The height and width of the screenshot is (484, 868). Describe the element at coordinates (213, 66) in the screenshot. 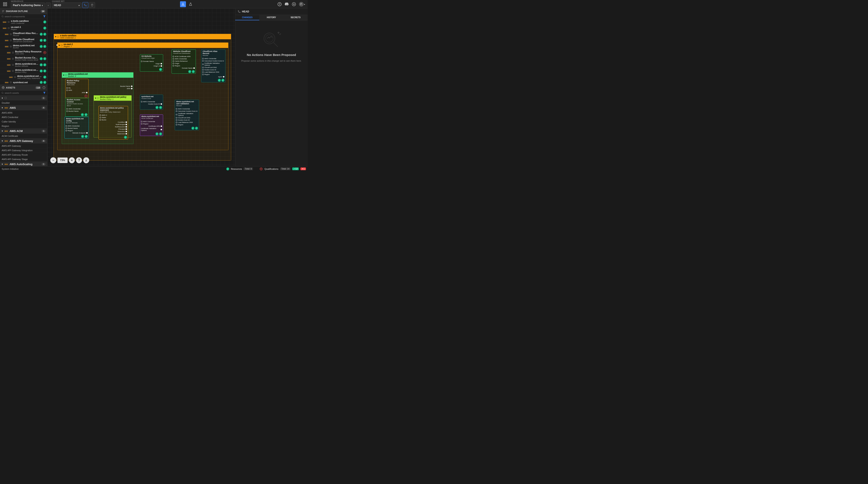

I see `node-alias-record: Cloudfront Alias RecordRecord AWS Creden…` at that location.